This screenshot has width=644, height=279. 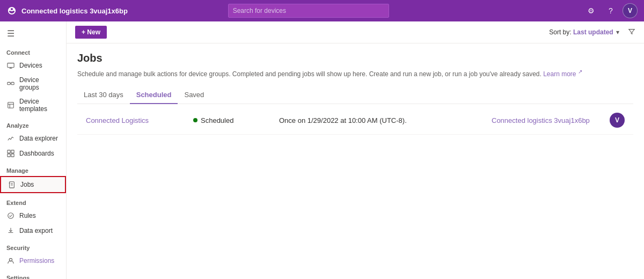 What do you see at coordinates (33, 246) in the screenshot?
I see `section-security: Security` at bounding box center [33, 246].